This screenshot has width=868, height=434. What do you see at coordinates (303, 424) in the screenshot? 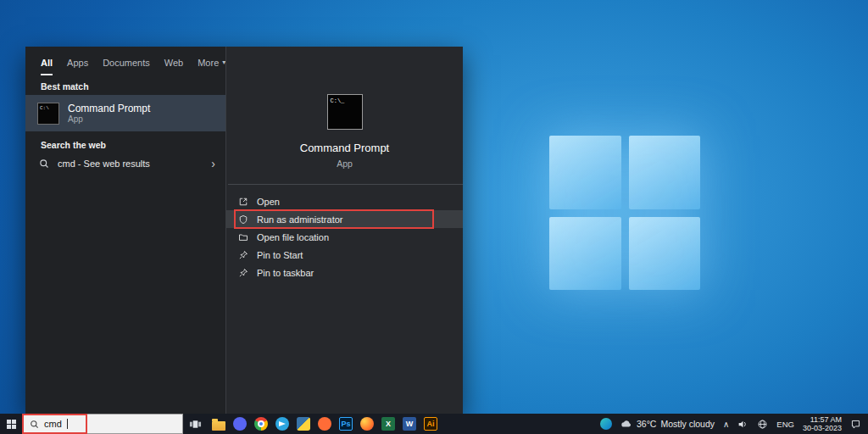
I see `python-icon` at bounding box center [303, 424].